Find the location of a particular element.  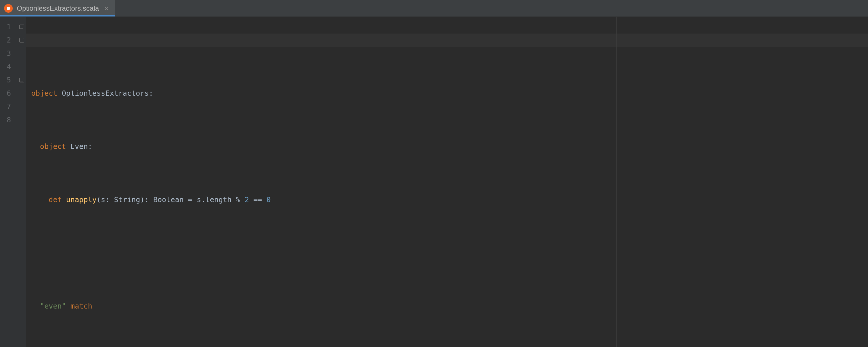

line-number: 5 is located at coordinates (9, 80).